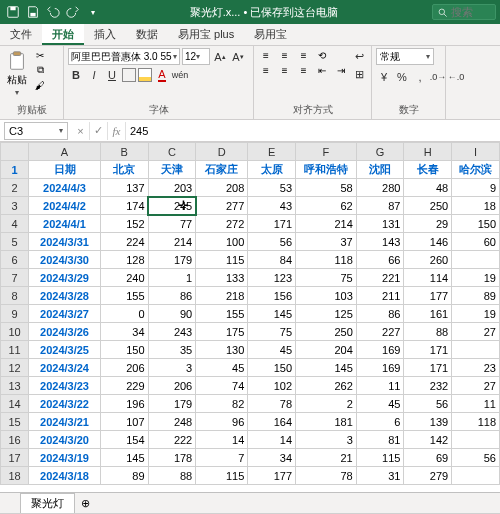 The height and width of the screenshot is (514, 500). I want to click on data-cell: 142, so click(428, 440).